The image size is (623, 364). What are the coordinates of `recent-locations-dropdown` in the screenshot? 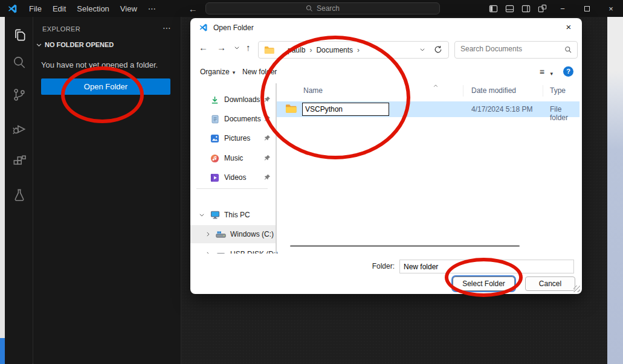 It's located at (237, 48).